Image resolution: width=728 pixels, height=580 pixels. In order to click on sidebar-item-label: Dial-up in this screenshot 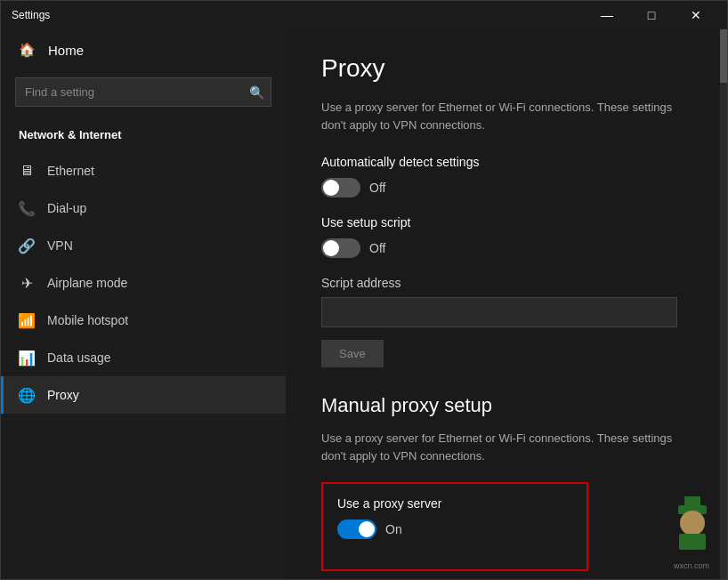, I will do `click(67, 208)`.